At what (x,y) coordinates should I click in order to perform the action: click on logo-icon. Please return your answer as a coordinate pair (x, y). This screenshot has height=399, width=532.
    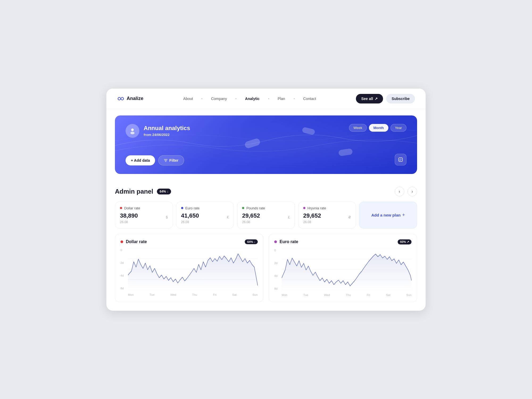
    Looking at the image, I should click on (121, 99).